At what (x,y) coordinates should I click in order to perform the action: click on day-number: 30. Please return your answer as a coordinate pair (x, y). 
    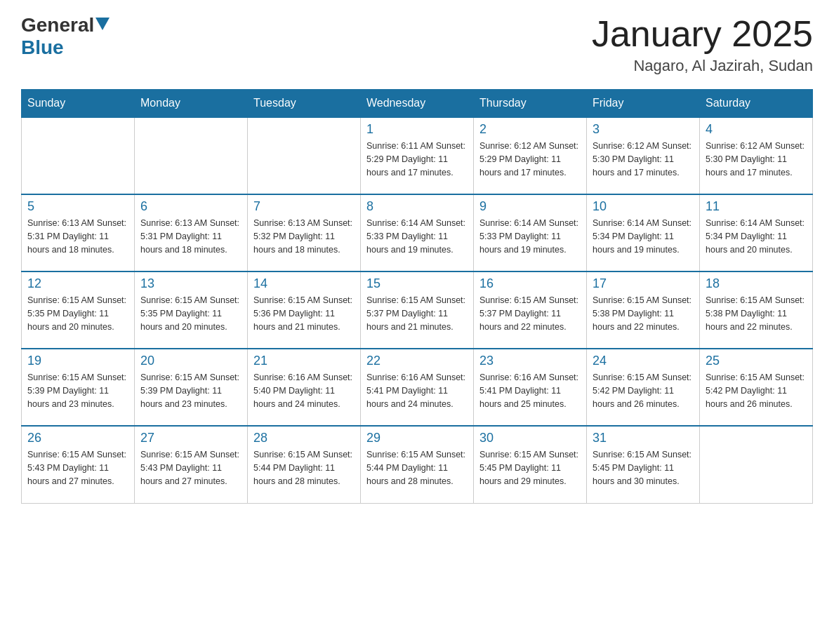
    Looking at the image, I should click on (530, 438).